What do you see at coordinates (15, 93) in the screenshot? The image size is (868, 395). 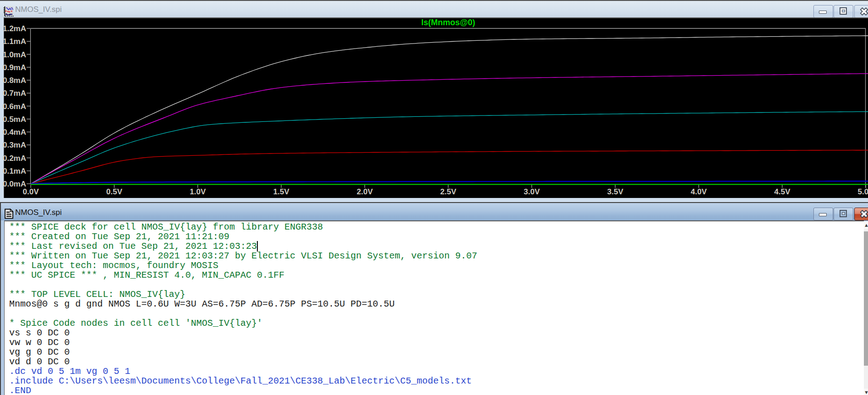 I see `svg-text: 0.7mA` at bounding box center [15, 93].